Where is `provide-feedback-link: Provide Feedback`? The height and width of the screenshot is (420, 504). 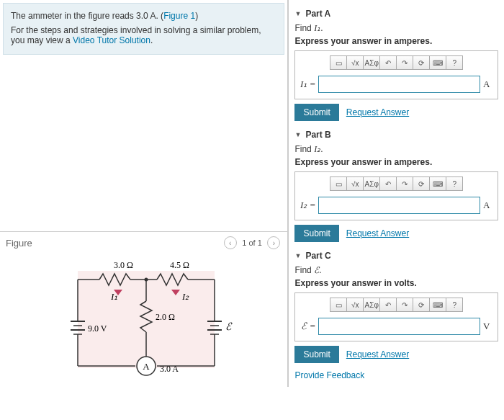 provide-feedback-link: Provide Feedback is located at coordinates (396, 375).